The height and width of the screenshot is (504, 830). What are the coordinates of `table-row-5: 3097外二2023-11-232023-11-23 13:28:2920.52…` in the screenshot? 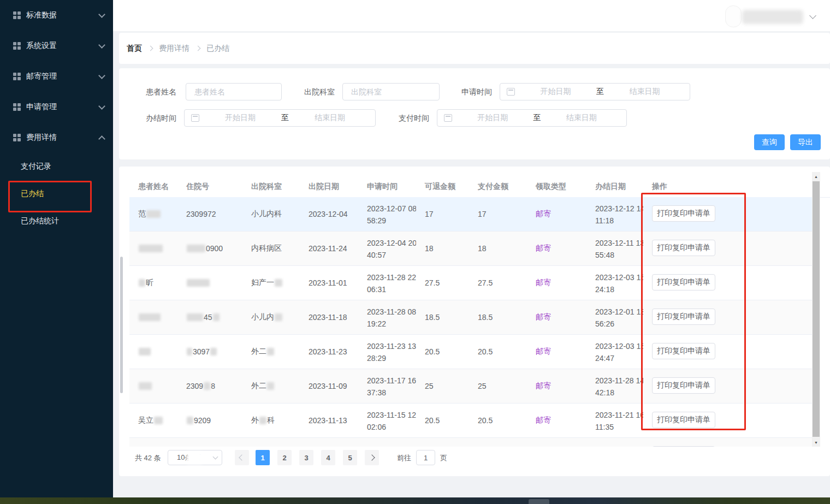 It's located at (471, 352).